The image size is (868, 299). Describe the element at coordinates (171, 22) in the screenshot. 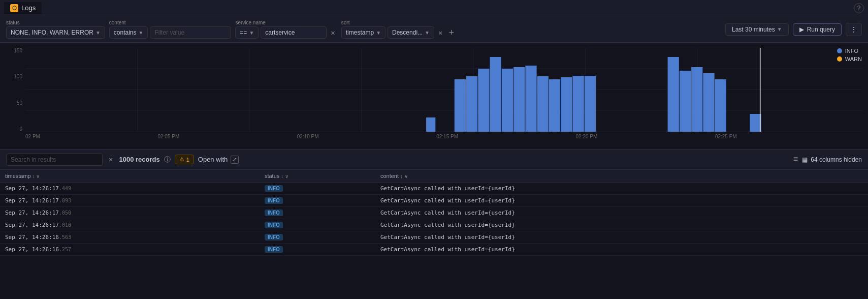

I see `content-filter-label: content` at that location.